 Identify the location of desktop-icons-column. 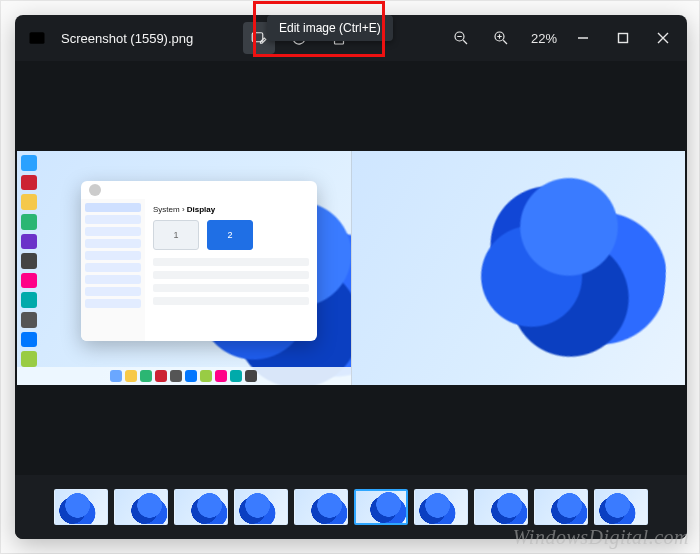
(31, 261).